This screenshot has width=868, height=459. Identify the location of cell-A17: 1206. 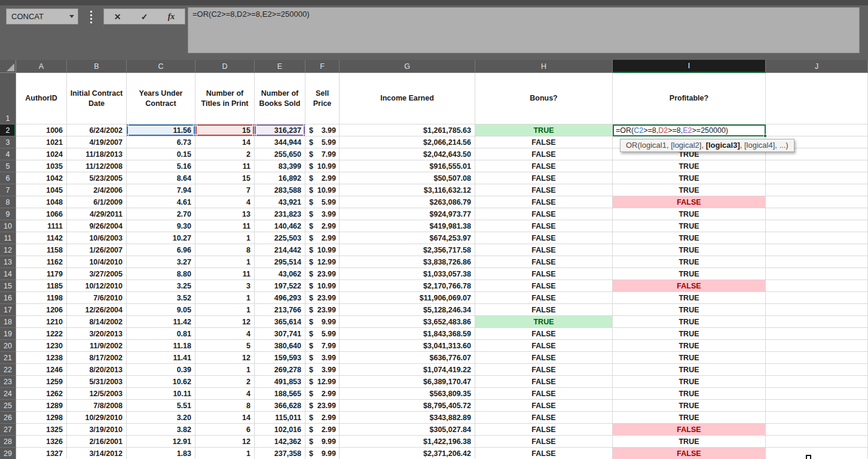
(42, 310).